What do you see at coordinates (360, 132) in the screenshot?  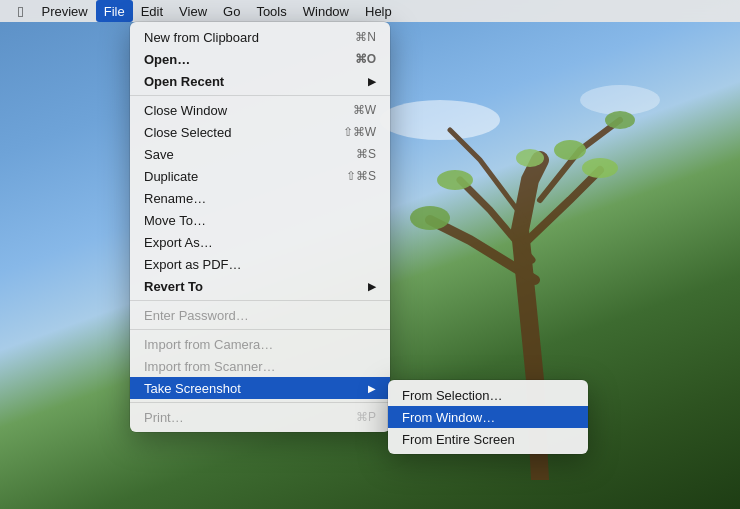 I see `close-selected-shortcut: ⇧⌘W` at bounding box center [360, 132].